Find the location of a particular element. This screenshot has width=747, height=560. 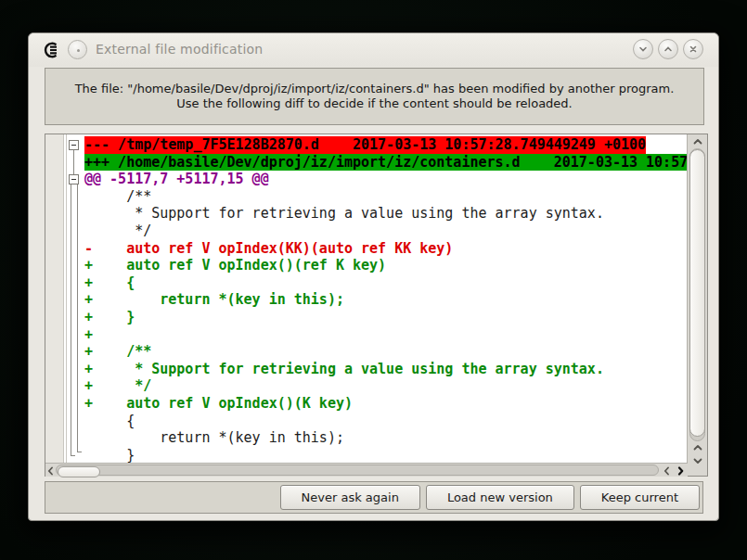

vertical-scroll-thumb is located at coordinates (698, 293).